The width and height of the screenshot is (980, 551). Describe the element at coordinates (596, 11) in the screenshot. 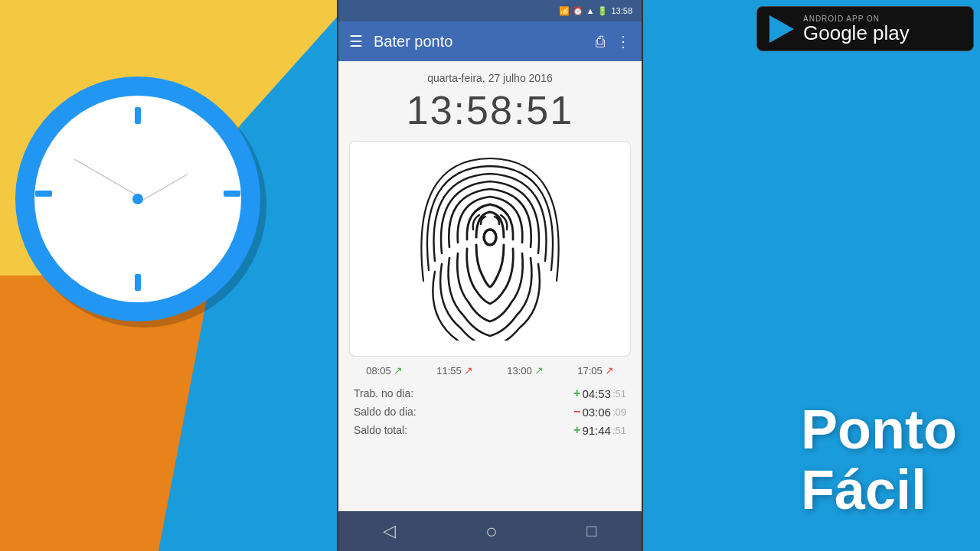

I see `status-icons: 📶 ⏰ ▲ 🔋 13:58` at that location.